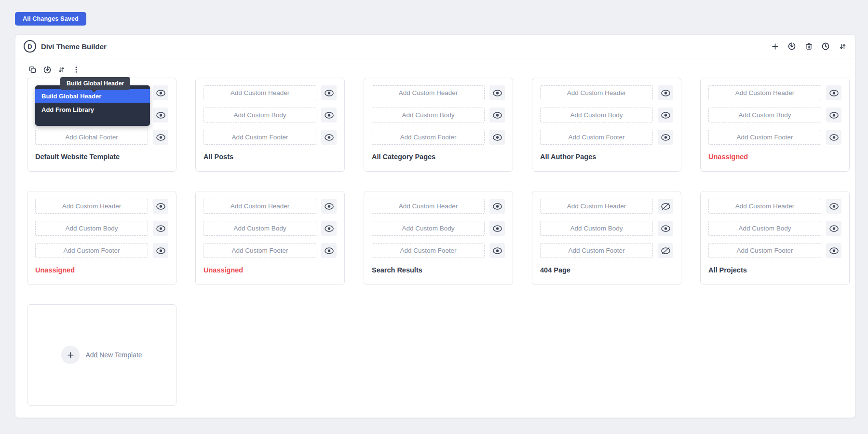  What do you see at coordinates (93, 109) in the screenshot?
I see `add-from-library-menu-item: Add From Library` at bounding box center [93, 109].